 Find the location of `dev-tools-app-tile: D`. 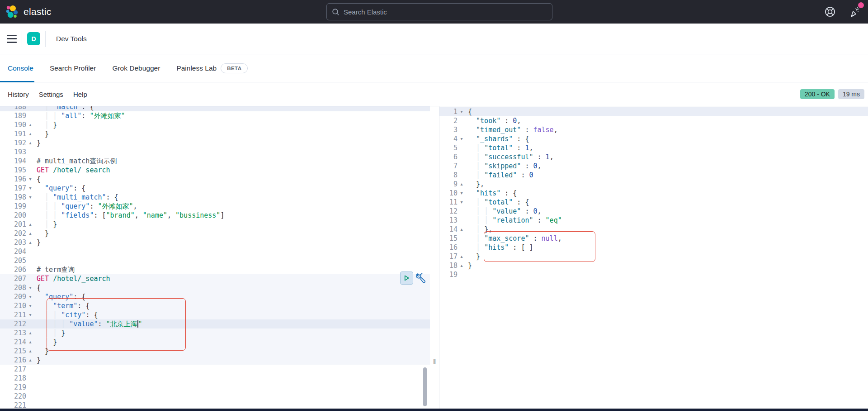

dev-tools-app-tile: D is located at coordinates (33, 39).